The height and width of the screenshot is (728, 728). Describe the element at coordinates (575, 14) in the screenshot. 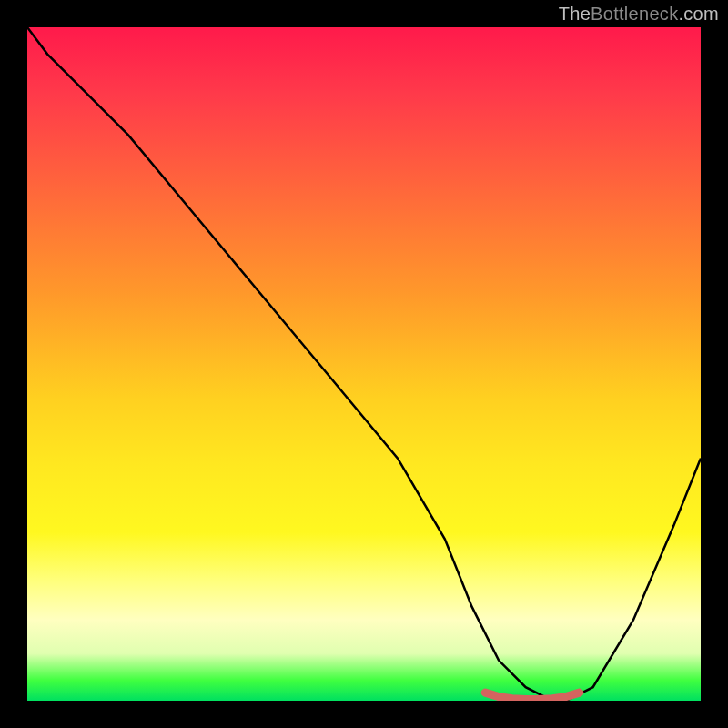

I see `watermark-prefix: The` at that location.